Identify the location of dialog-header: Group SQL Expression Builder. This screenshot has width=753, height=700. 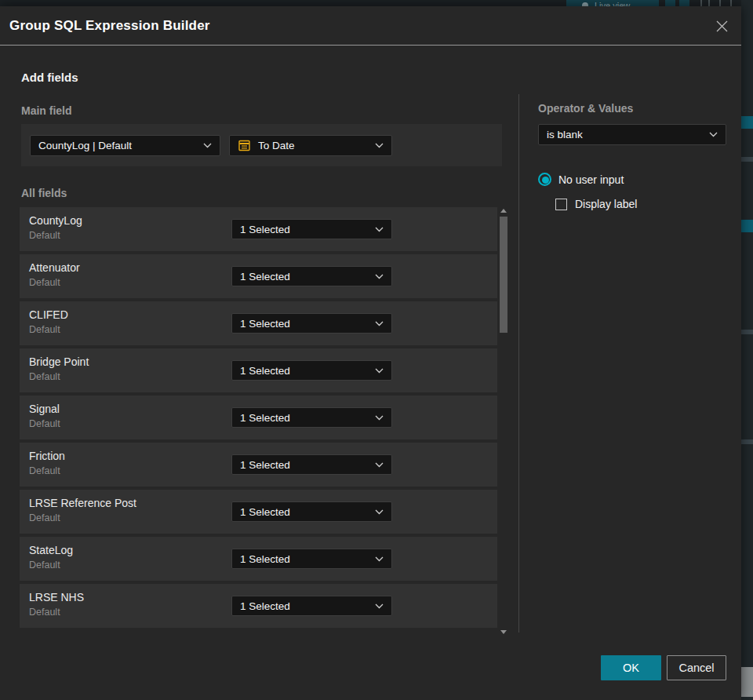
(370, 26).